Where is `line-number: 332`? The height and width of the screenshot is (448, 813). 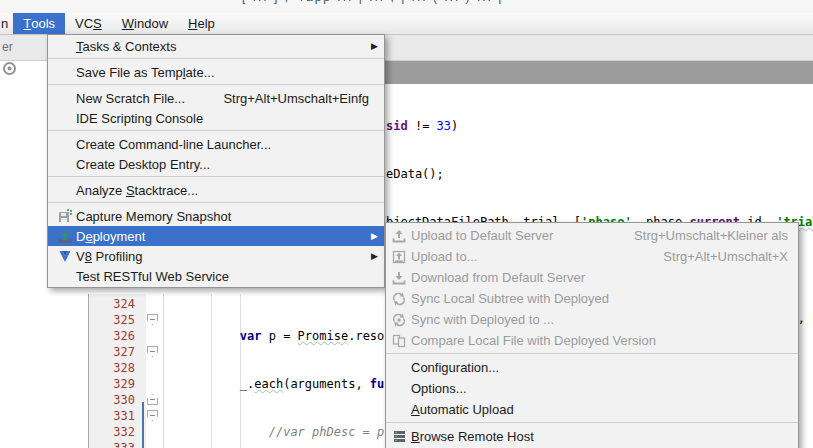 line-number: 332 is located at coordinates (112, 432).